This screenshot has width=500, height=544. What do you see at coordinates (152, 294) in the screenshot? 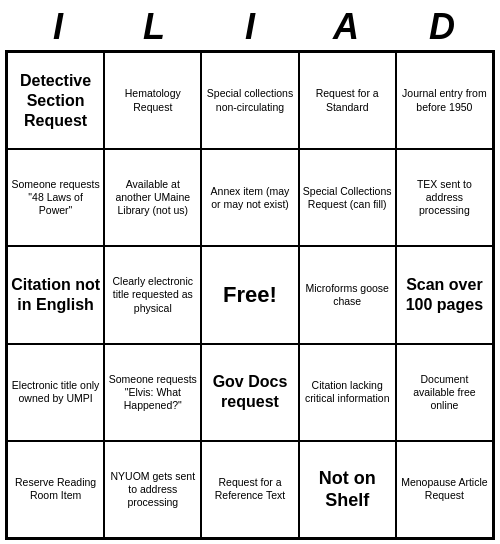
I see `bingo-cell-11: Clearly electronic title requested as ph…` at bounding box center [152, 294].